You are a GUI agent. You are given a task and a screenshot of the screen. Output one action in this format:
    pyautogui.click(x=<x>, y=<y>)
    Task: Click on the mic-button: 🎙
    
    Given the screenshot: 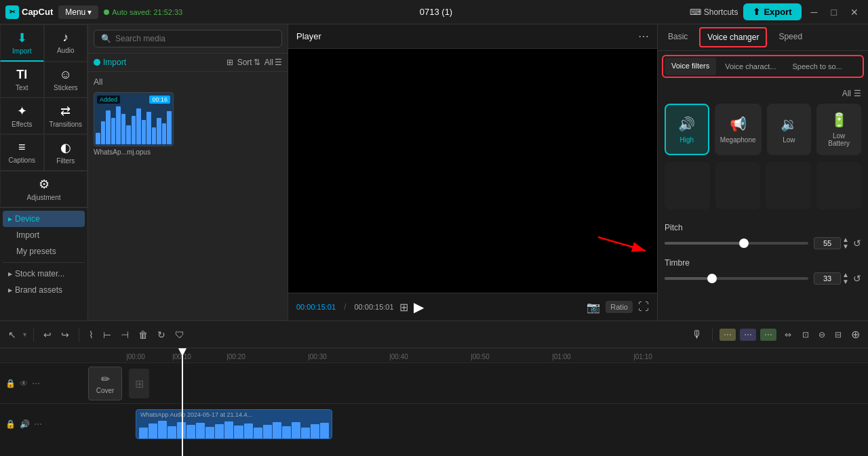 What is the action you would take?
    pyautogui.click(x=697, y=335)
    